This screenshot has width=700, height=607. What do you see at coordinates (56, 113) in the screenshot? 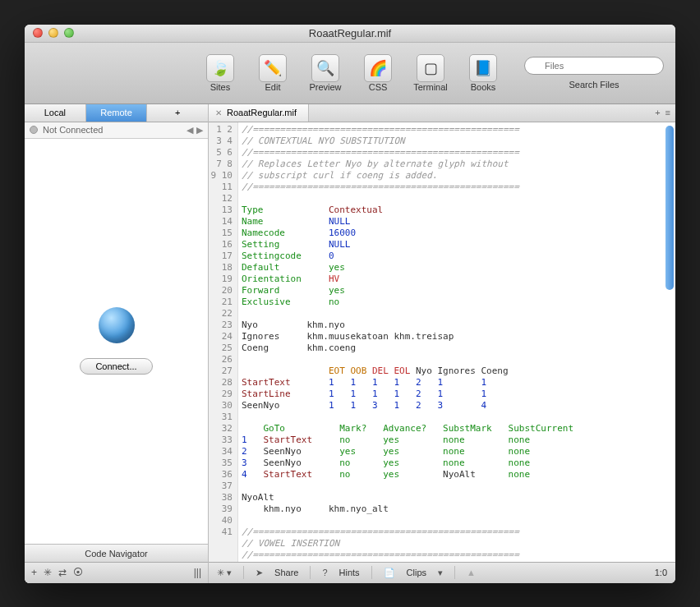
I see `tab-local: Local` at bounding box center [56, 113].